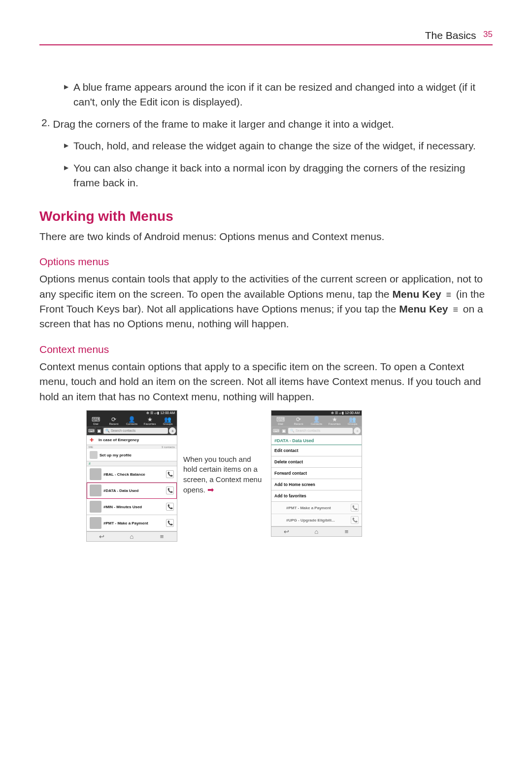 This screenshot has height=765, width=532. I want to click on page-header: The Basics 35, so click(266, 37).